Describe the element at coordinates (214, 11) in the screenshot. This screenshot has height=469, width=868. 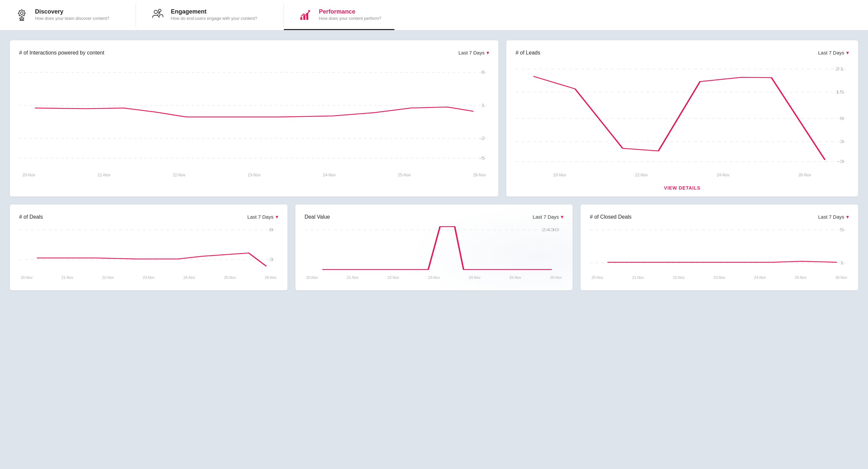
I see `tab-engagement-label: Engagement` at that location.